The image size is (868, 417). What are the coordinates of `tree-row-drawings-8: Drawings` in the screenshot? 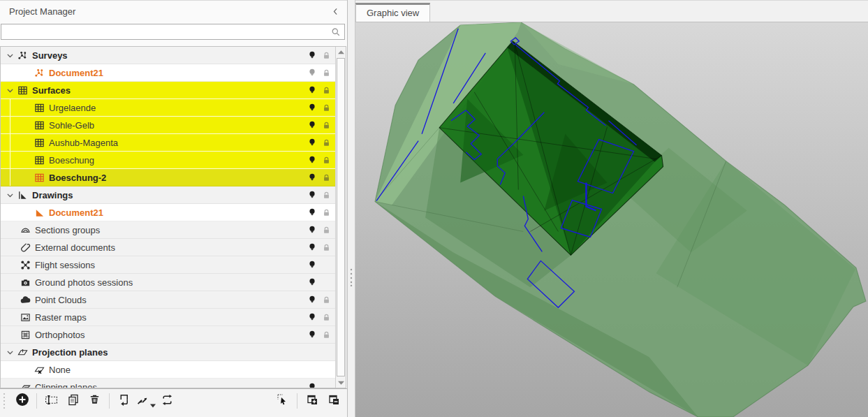 It's located at (168, 196).